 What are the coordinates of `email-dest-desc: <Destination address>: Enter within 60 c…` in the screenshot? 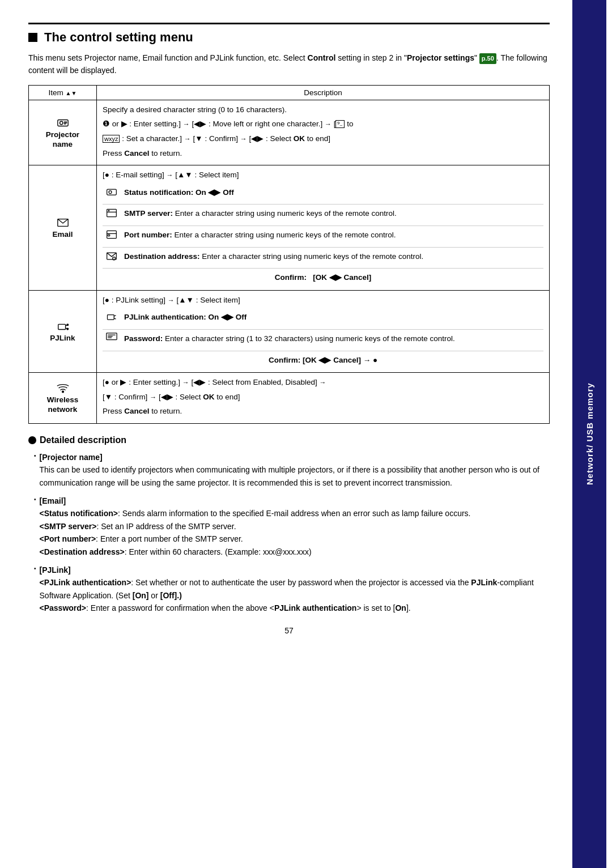 It's located at (176, 552).